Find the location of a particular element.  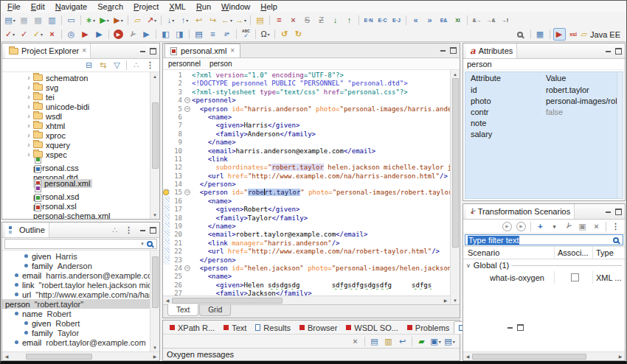

indent-lines-button: ≡ is located at coordinates (212, 34).